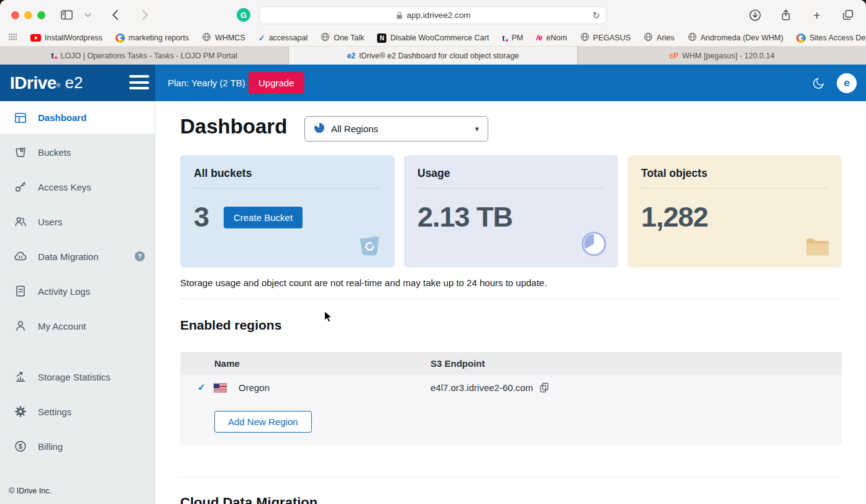 This screenshot has width=866, height=504. What do you see at coordinates (544, 387) in the screenshot?
I see `copy-icon` at bounding box center [544, 387].